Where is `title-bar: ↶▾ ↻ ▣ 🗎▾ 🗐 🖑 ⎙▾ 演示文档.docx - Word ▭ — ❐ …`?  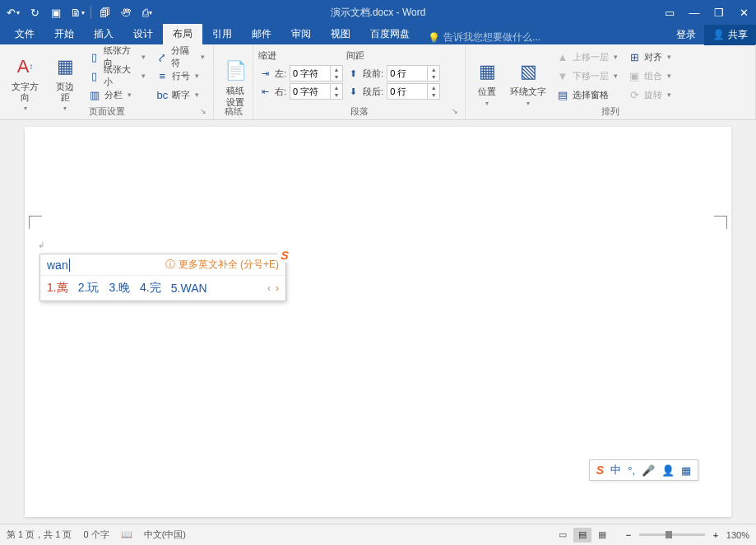
title-bar: ↶▾ ↻ ▣ 🗎▾ 🗐 🖑 ⎙▾ 演示文档.docx - Word ▭ — ❐ … is located at coordinates (378, 12).